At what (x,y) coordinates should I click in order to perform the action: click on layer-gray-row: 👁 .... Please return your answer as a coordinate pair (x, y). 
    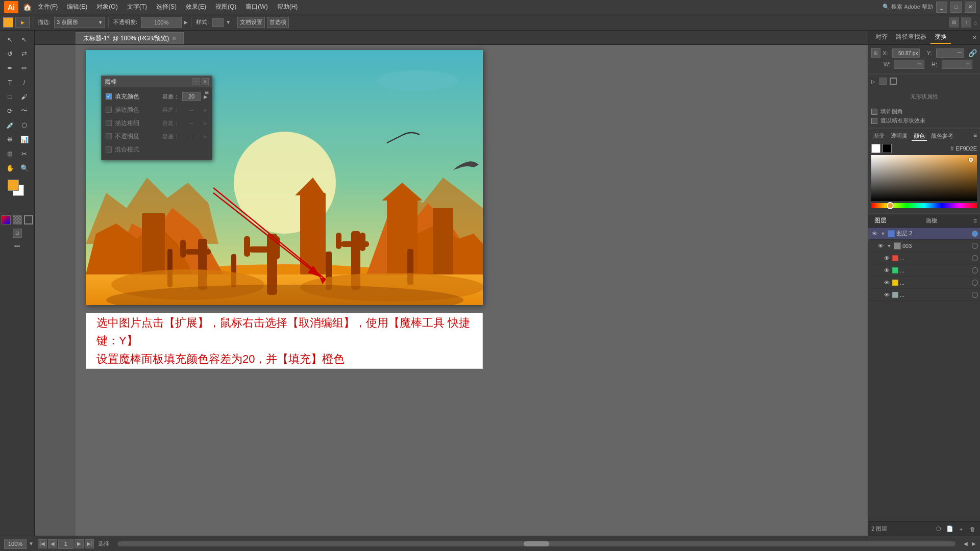
    Looking at the image, I should click on (924, 295).